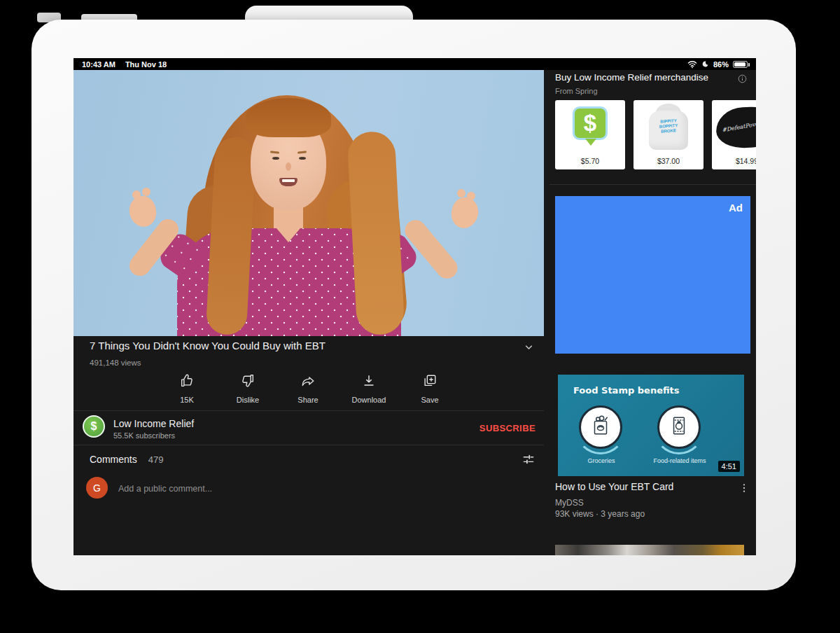  Describe the element at coordinates (577, 91) in the screenshot. I see `merch-source: From Spring` at that location.